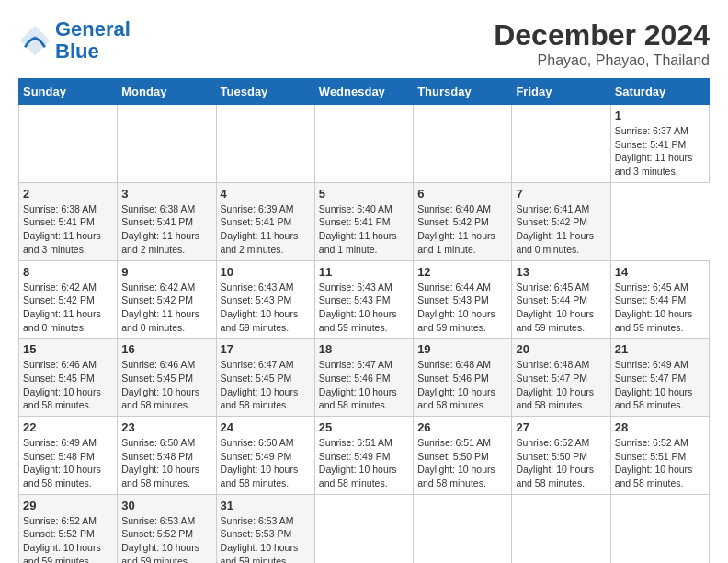 This screenshot has width=728, height=563. Describe the element at coordinates (364, 92) in the screenshot. I see `header-wednesday: Wednesday` at that location.